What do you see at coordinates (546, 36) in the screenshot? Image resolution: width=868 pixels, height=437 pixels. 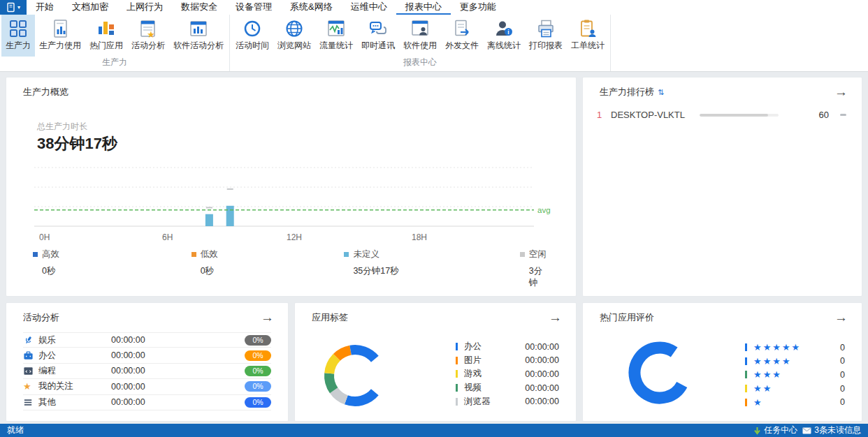 I see `ribbon-item-print-report: 打印报表` at bounding box center [546, 36].